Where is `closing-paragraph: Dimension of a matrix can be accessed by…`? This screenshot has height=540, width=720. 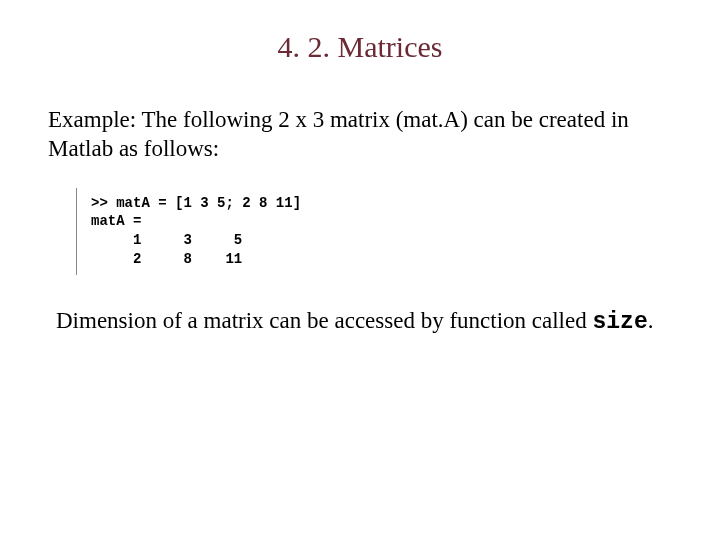
closing-paragraph: Dimension of a matrix can be accessed by… is located at coordinates (360, 322).